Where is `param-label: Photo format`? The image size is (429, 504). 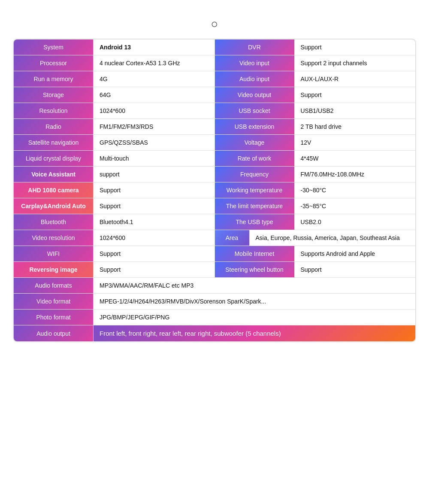
param-label: Photo format is located at coordinates (53, 317).